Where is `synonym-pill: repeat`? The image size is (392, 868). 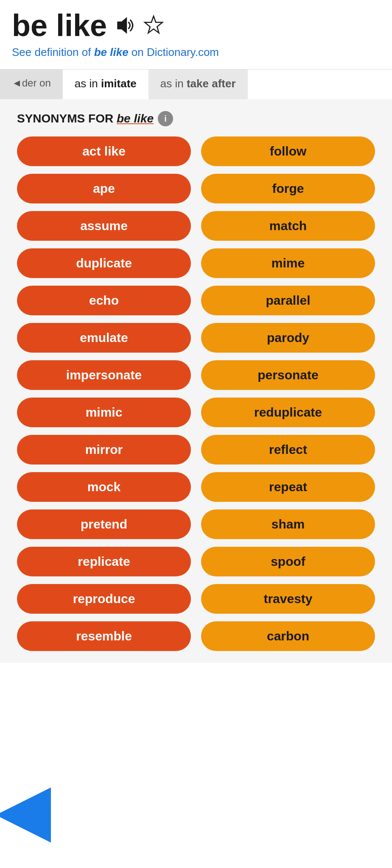
synonym-pill: repeat is located at coordinates (288, 487).